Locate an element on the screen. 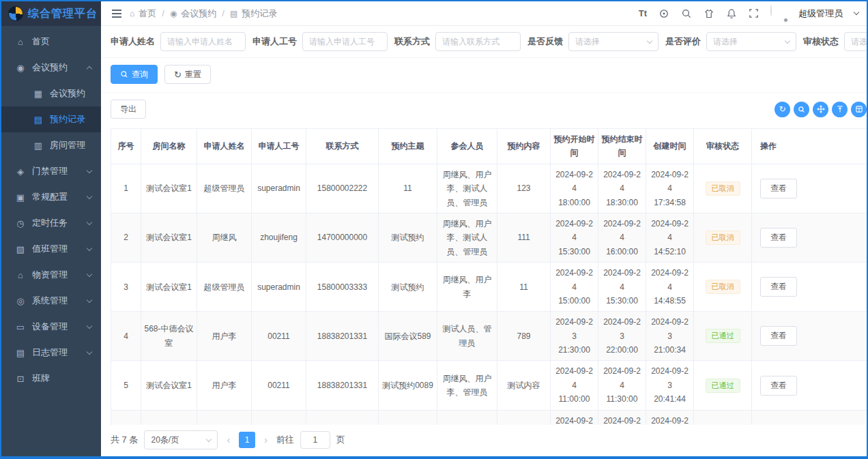 The height and width of the screenshot is (459, 868). upload-icon is located at coordinates (839, 109).